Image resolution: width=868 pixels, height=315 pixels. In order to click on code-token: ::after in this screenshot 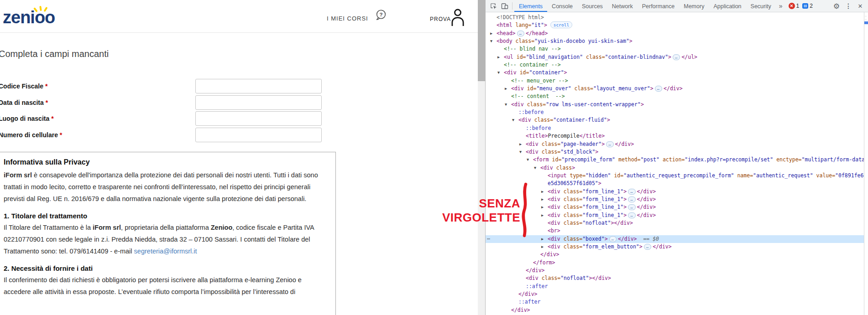, I will do `click(529, 302)`.